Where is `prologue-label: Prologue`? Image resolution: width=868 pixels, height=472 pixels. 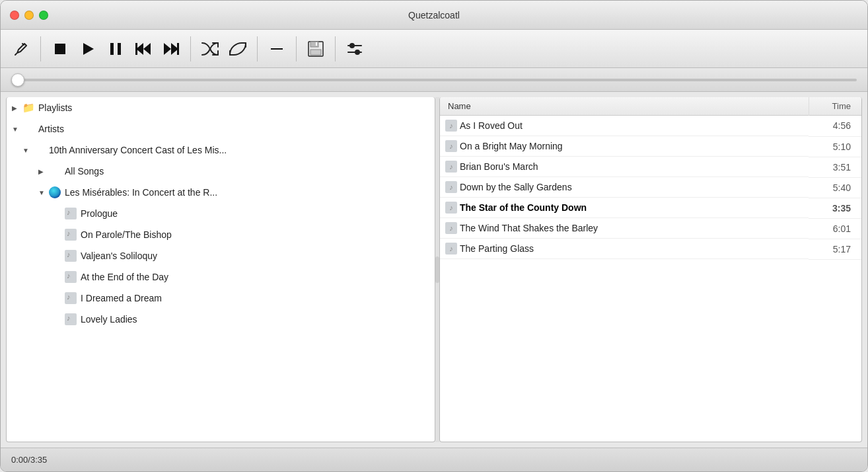
prologue-label: Prologue is located at coordinates (99, 214).